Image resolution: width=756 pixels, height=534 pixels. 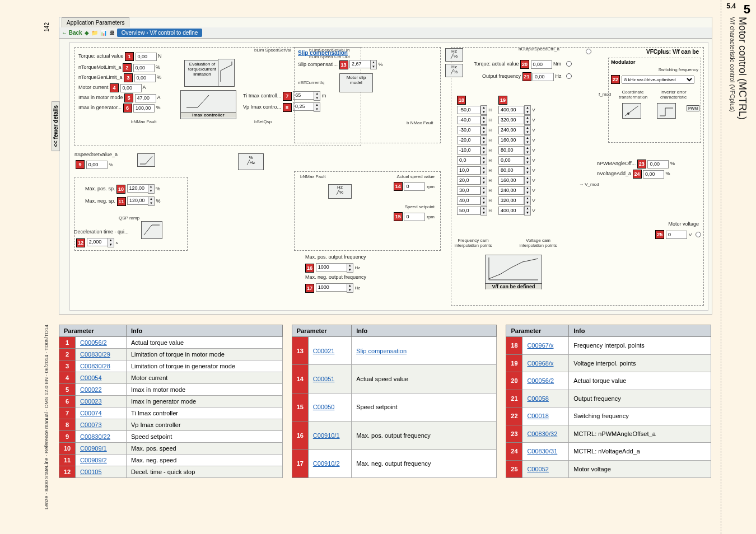 I want to click on param-code-link: C00830/28, so click(x=95, y=366).